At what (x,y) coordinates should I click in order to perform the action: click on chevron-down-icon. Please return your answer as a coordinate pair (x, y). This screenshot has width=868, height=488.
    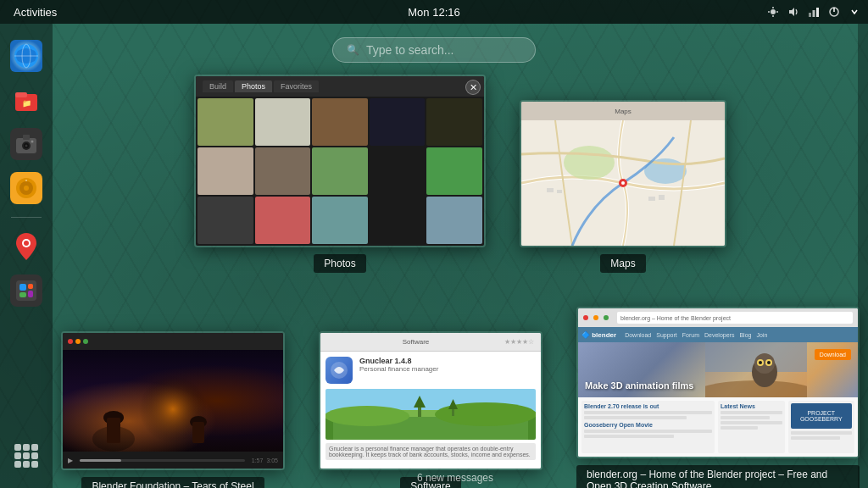
    Looking at the image, I should click on (854, 12).